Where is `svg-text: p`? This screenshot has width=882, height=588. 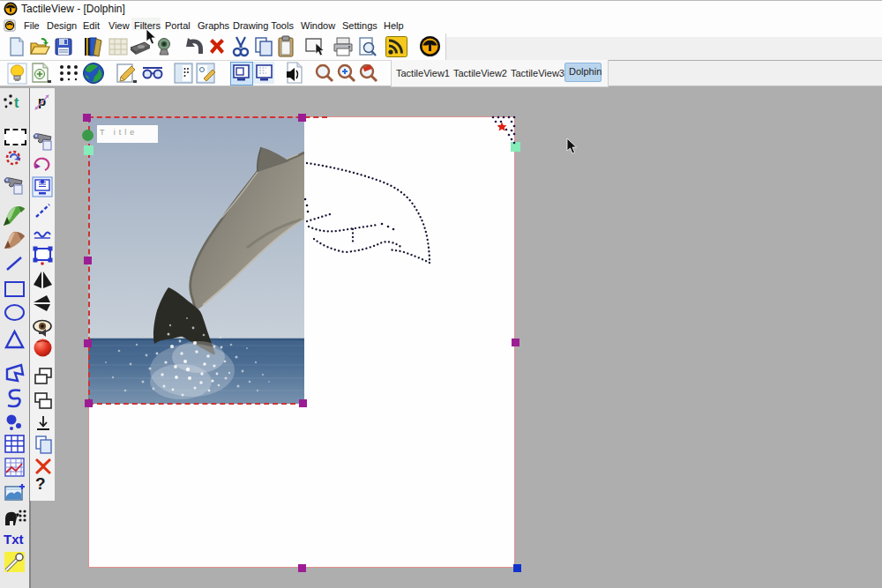 svg-text: p is located at coordinates (42, 100).